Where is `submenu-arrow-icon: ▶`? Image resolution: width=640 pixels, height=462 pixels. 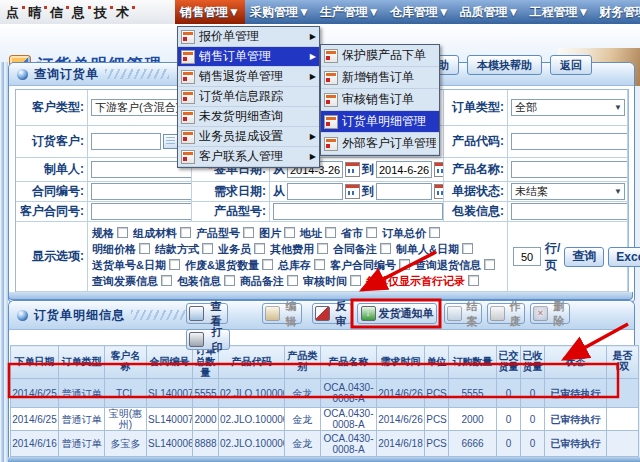
submenu-arrow-icon: ▶ is located at coordinates (313, 76).